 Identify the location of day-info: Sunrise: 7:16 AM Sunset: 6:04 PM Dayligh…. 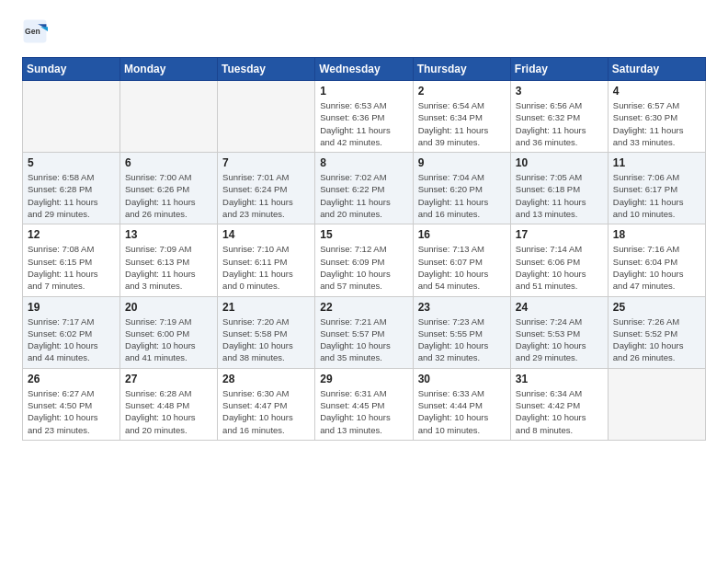
(656, 267).